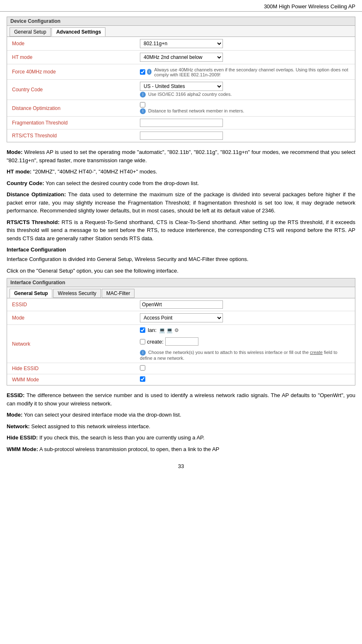 This screenshot has height=644, width=362. Describe the element at coordinates (37, 194) in the screenshot. I see `distance-desc-bold: Distance Optimization:` at that location.